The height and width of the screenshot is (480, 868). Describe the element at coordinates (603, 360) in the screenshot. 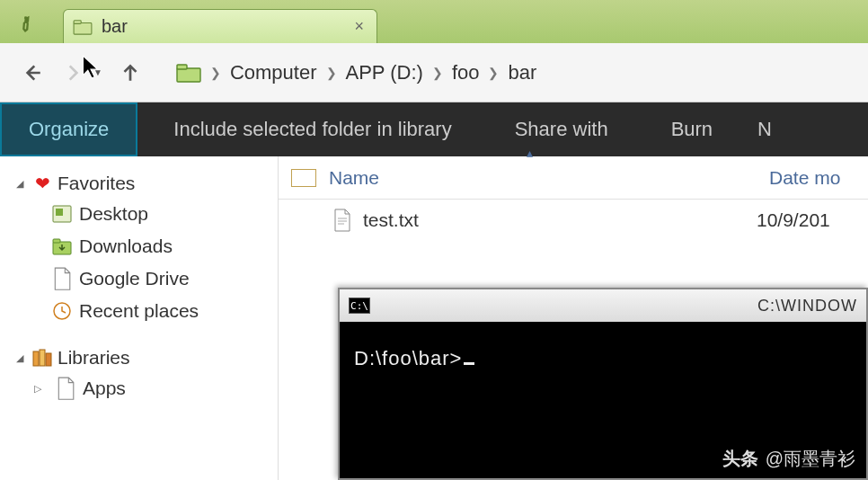

I see `terminal-body: D:\foo\bar>` at that location.